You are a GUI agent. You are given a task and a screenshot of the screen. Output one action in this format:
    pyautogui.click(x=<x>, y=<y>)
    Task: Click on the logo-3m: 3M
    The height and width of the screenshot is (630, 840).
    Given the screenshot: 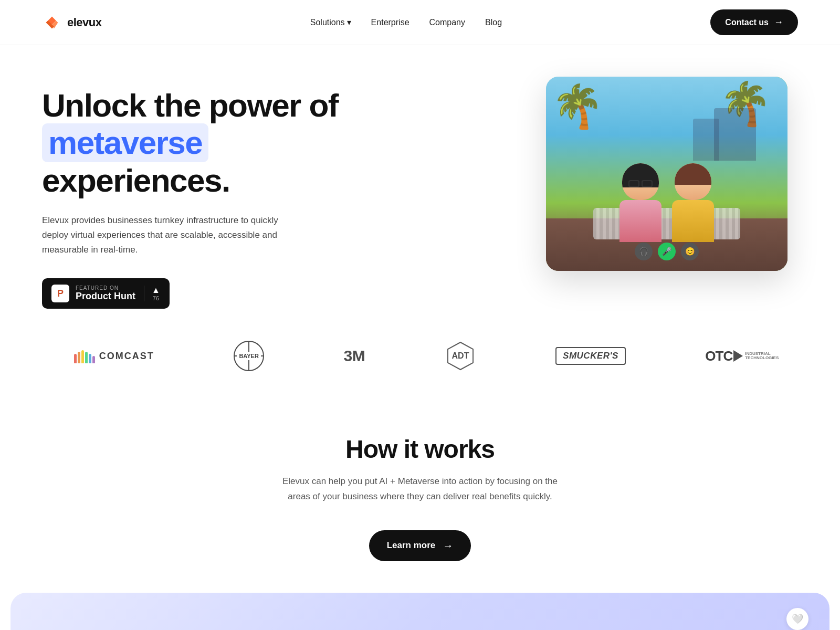 What is the action you would take?
    pyautogui.click(x=355, y=356)
    